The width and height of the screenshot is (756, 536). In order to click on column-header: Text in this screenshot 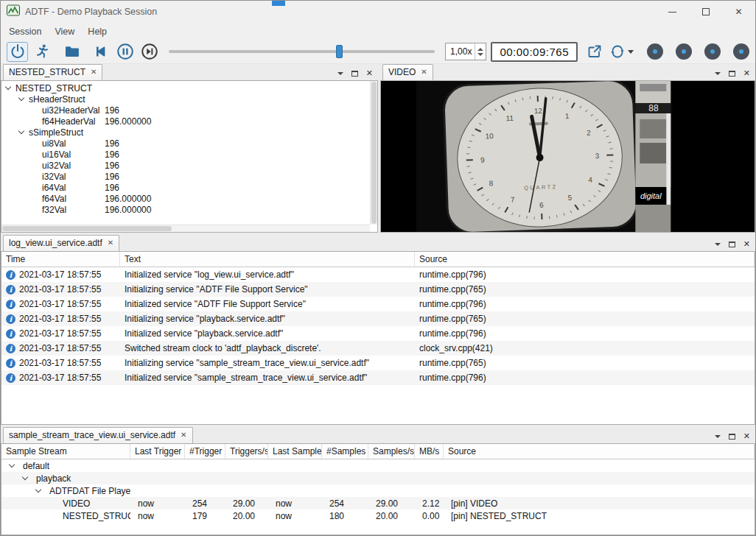, I will do `click(267, 259)`.